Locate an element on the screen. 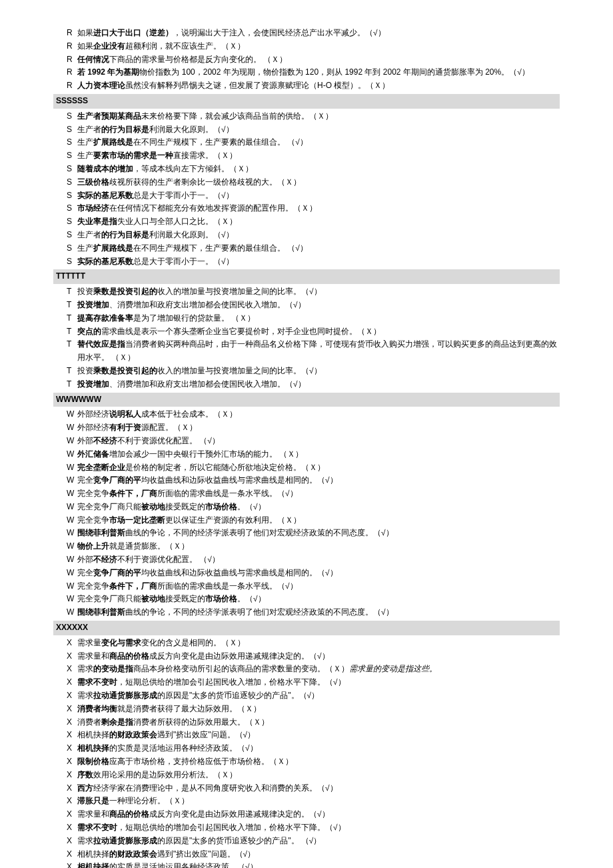 The width and height of the screenshot is (613, 868). item-text: 生产扩展路线是在不同生产规模下，生产要素的最佳组合。 （√） is located at coordinates (193, 142).